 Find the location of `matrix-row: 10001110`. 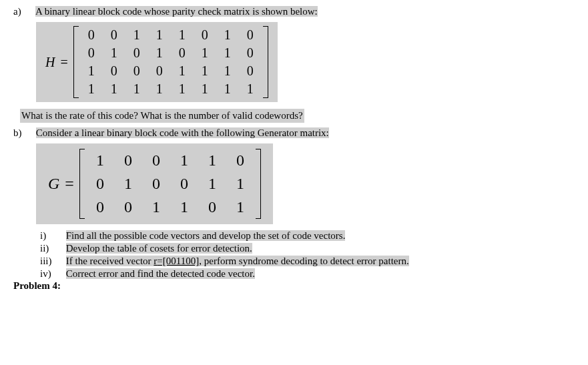

matrix-row: 10001110 is located at coordinates (171, 71).